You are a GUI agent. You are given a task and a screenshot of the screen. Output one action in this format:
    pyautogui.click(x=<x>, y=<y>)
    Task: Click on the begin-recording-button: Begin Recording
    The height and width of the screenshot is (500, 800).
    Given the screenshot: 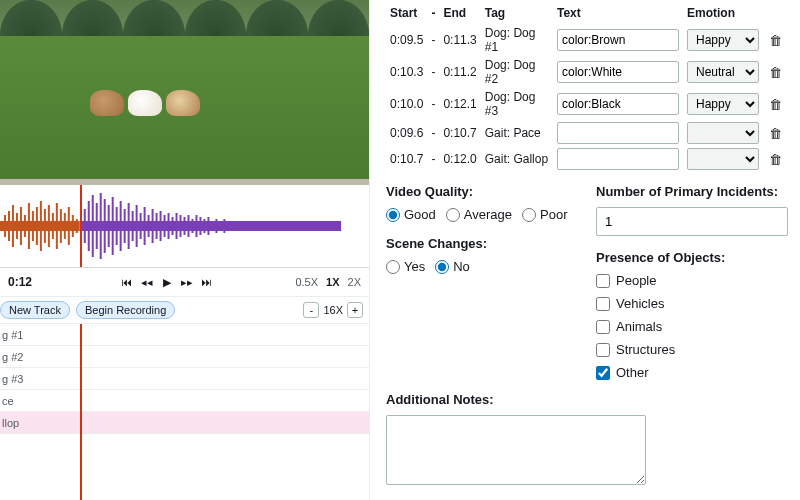 What is the action you would take?
    pyautogui.click(x=126, y=310)
    